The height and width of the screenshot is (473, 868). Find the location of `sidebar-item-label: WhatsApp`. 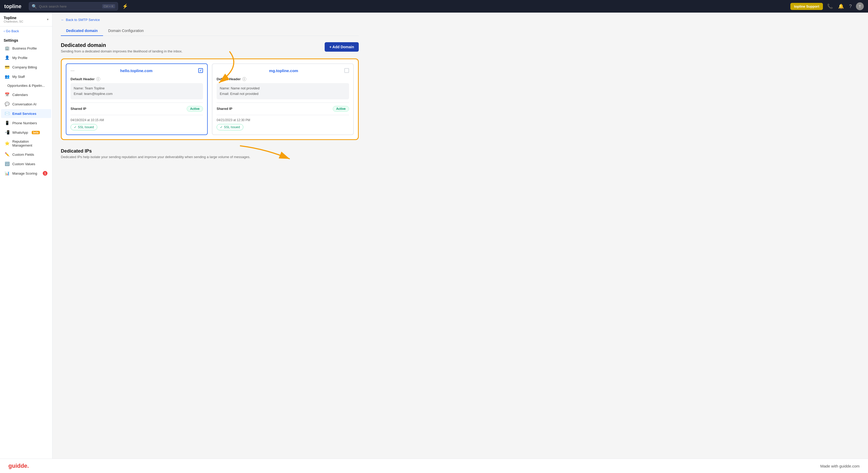

sidebar-item-label: WhatsApp is located at coordinates (20, 133).